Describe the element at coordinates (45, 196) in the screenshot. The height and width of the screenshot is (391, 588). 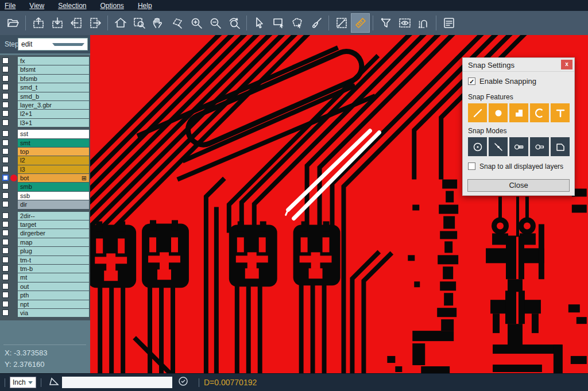
I see `layer-row: ssb ⊞` at that location.